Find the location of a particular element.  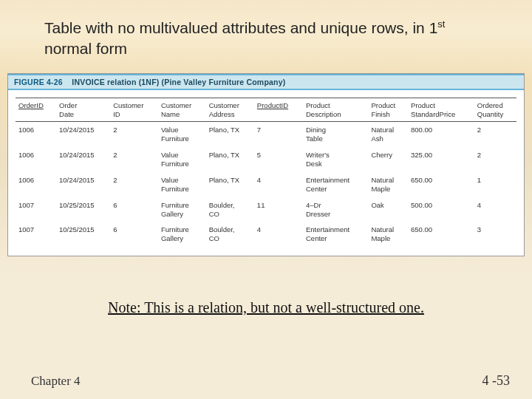

column-header: ProductStandardPrice is located at coordinates (441, 109).